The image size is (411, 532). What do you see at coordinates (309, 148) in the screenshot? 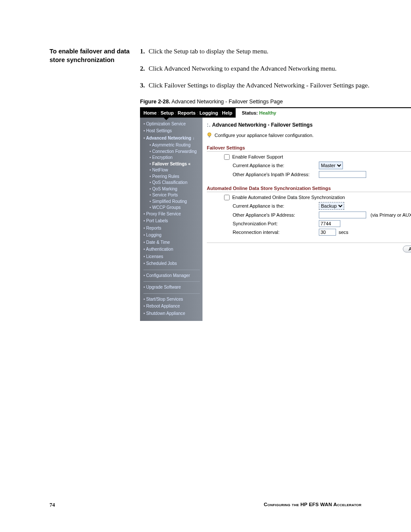
I see `section-failover: Failover Settings` at bounding box center [309, 148].